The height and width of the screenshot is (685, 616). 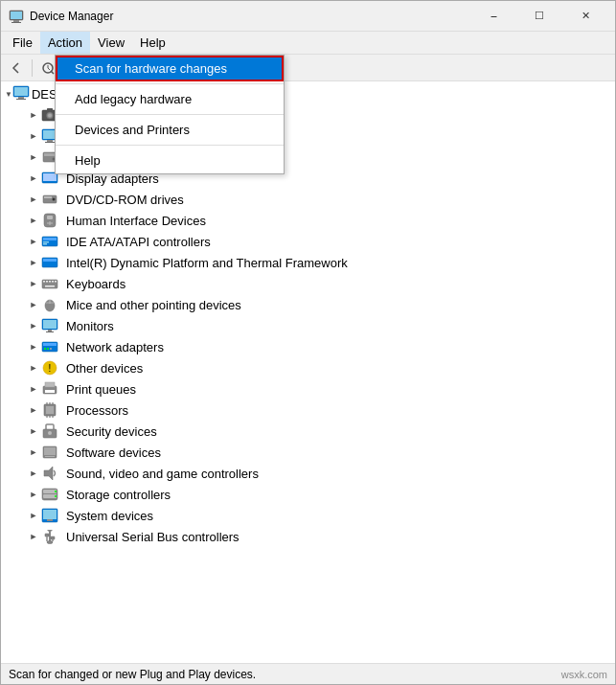 What do you see at coordinates (34, 305) in the screenshot?
I see `mice-chevron: ►` at bounding box center [34, 305].